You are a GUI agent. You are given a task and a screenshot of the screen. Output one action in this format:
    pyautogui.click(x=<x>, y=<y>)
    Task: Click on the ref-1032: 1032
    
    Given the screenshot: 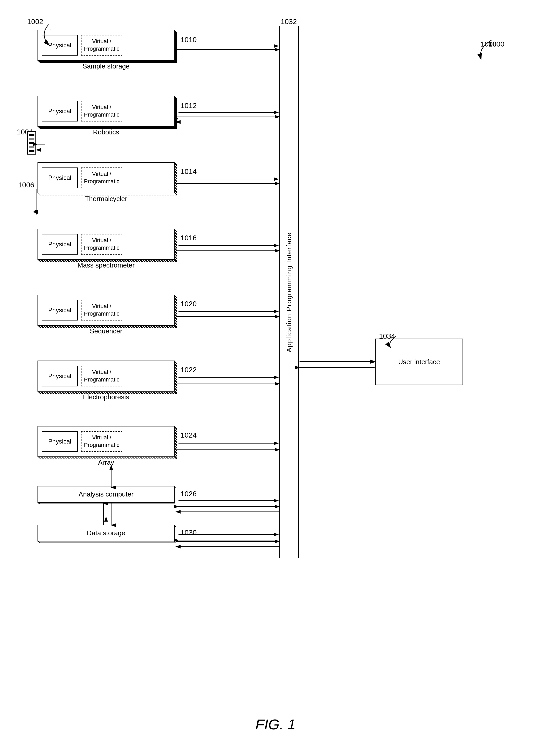 What is the action you would take?
    pyautogui.click(x=289, y=22)
    